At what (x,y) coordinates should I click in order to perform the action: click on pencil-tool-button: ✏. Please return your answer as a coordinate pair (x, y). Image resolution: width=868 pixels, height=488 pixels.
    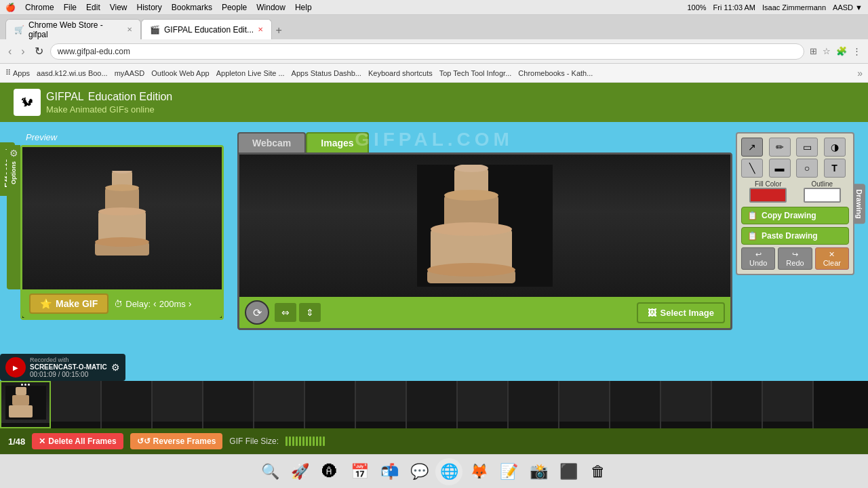
    Looking at the image, I should click on (780, 147).